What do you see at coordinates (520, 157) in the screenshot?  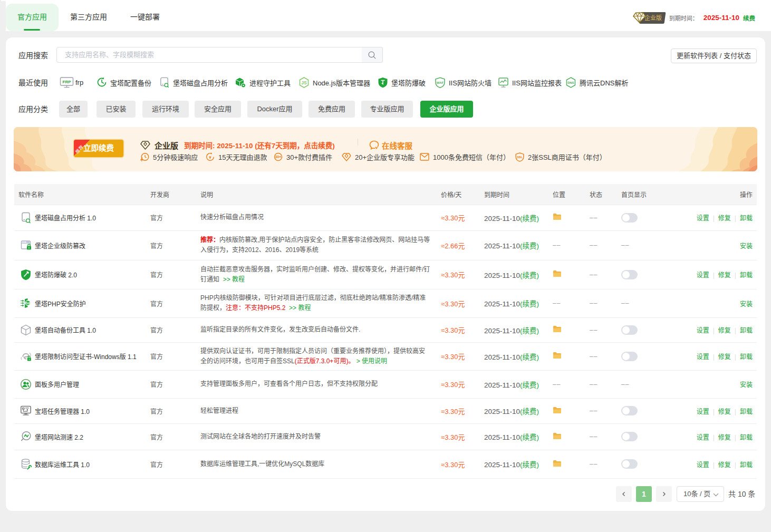 I see `svg-text: SSL` at bounding box center [520, 157].